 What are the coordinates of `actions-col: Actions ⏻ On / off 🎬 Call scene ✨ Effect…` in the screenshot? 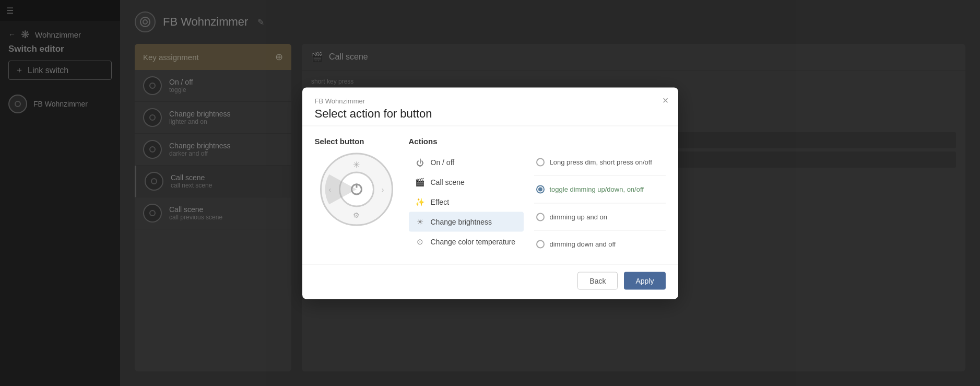 It's located at (466, 195).